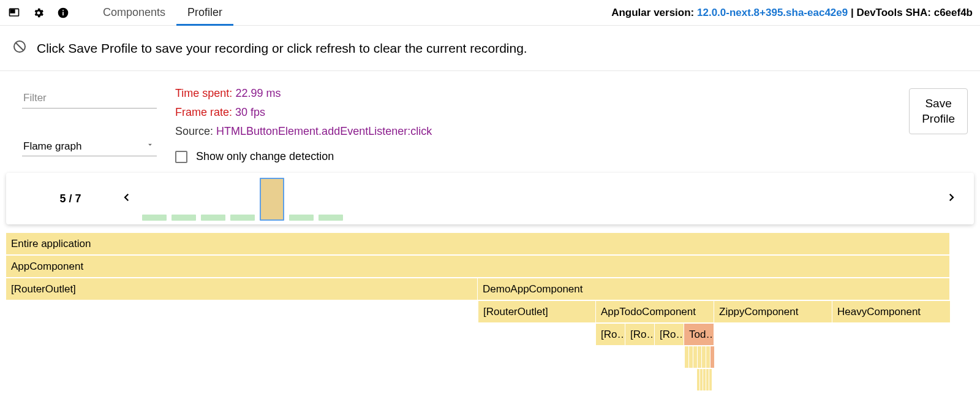  I want to click on view-select: Flame graph, so click(89, 147).